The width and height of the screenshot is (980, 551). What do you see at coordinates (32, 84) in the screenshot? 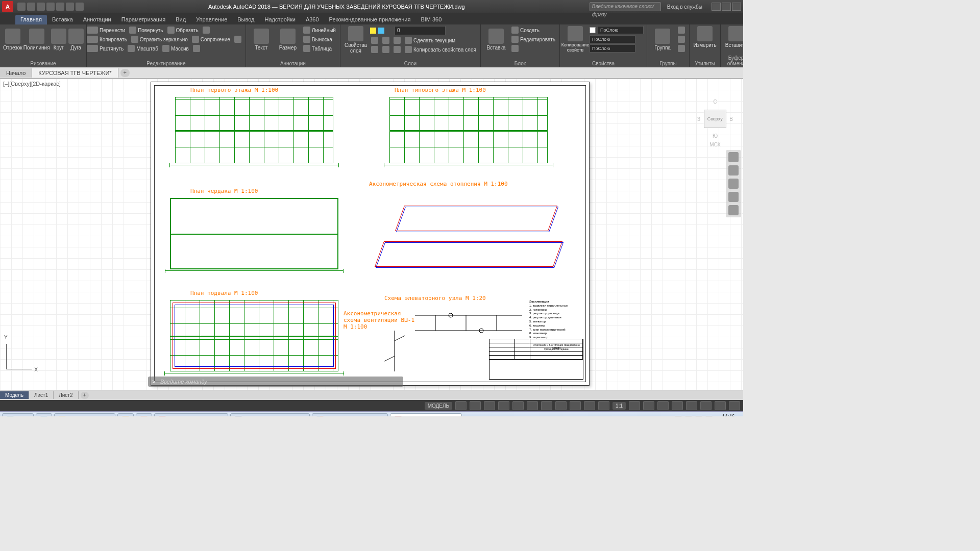
I see `viewport-controls: [–][Сверху][2D-каркас]` at bounding box center [32, 84].